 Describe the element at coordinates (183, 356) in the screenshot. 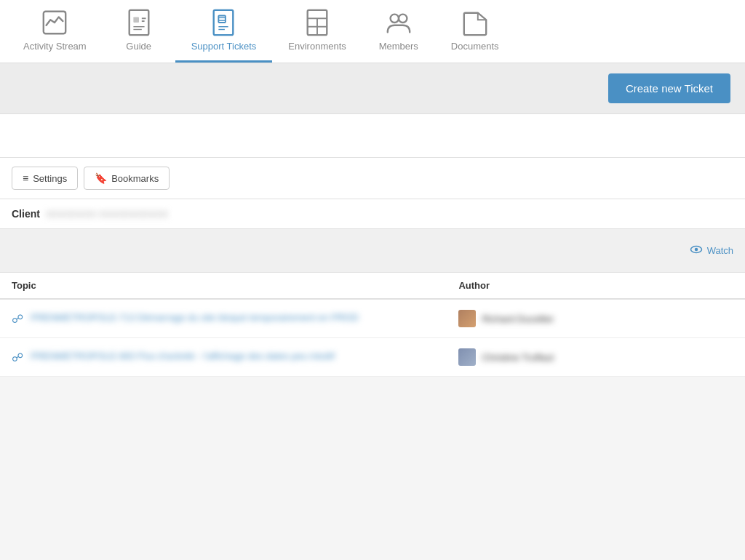

I see `topic-text: PRENMETROPOLE-683 Flux d'activité - l'af…` at that location.